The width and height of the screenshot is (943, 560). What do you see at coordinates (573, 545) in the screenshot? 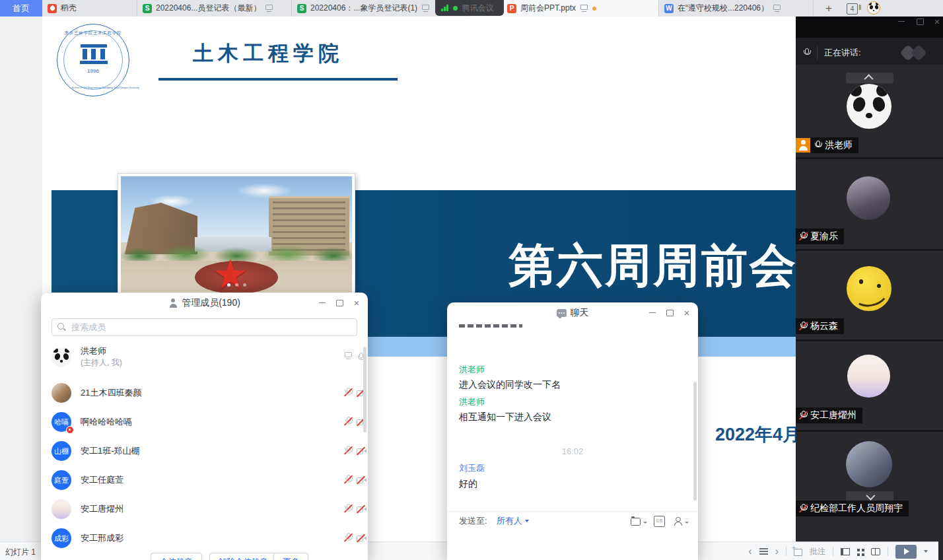
I see `chat-input-area` at bounding box center [573, 545].